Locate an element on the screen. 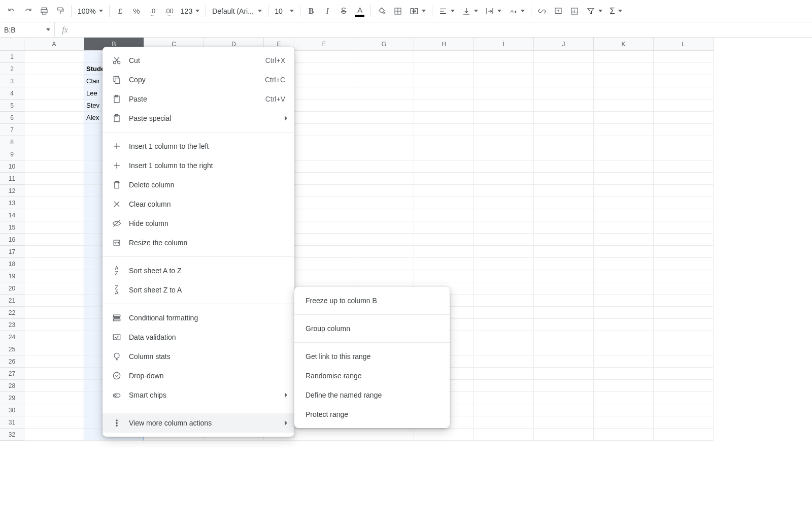 This screenshot has width=812, height=523. ctx-conditional-formatting: Conditional formatting is located at coordinates (198, 318).